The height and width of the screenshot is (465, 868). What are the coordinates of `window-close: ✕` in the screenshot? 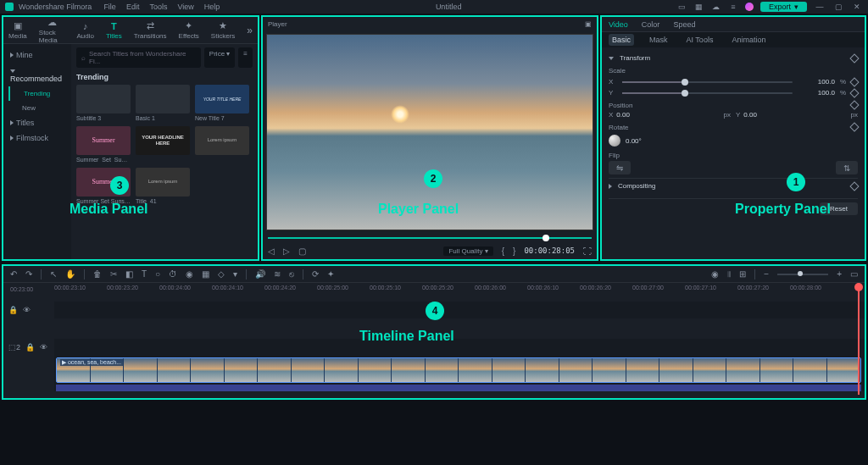 It's located at (857, 7).